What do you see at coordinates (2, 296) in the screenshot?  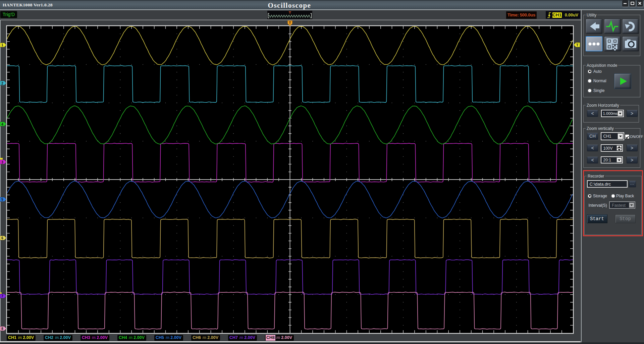 I see `svg-text: 7` at bounding box center [2, 296].